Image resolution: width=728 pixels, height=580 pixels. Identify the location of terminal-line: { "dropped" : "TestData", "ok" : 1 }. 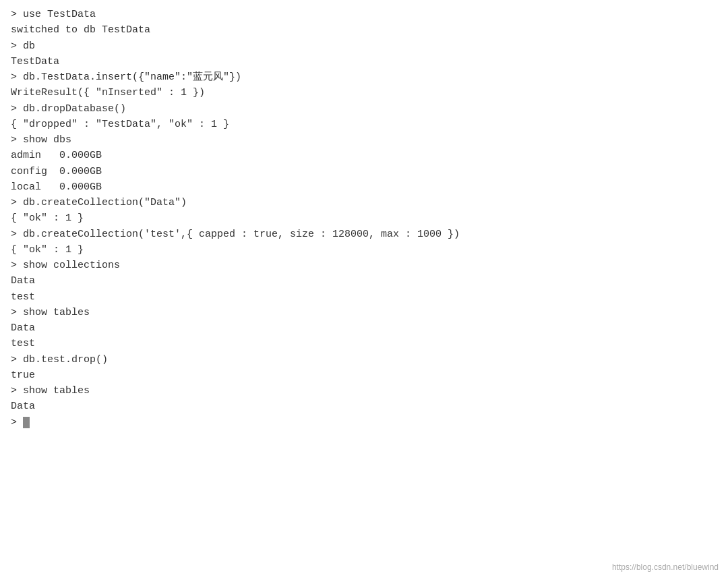
(364, 124).